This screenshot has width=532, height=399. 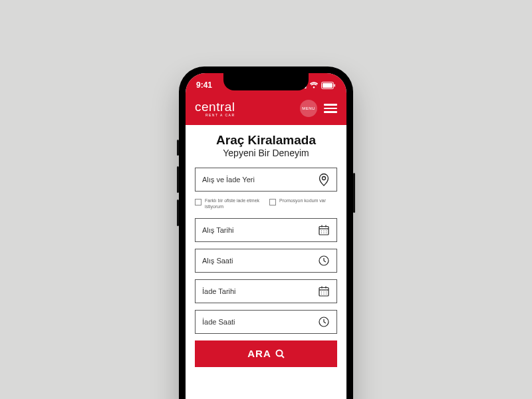 What do you see at coordinates (266, 322) in the screenshot?
I see `return-time-field: İade Saati` at bounding box center [266, 322].